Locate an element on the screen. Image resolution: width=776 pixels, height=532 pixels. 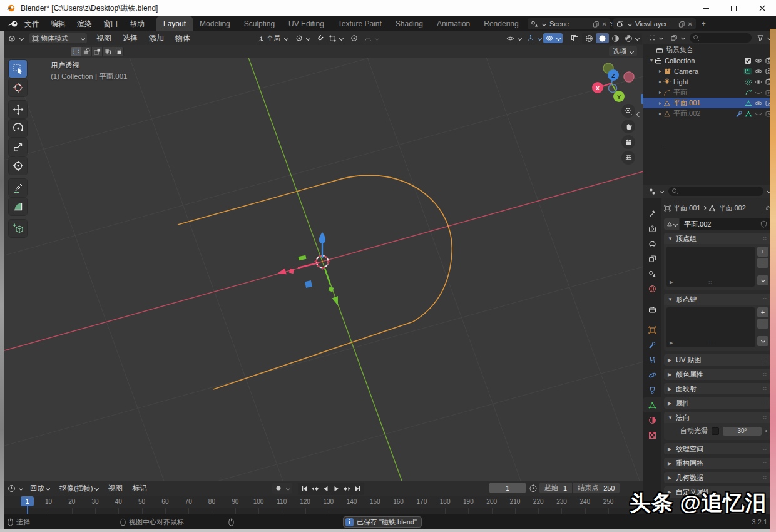
workspace-tab-sculpting: Sculpting is located at coordinates (259, 24).